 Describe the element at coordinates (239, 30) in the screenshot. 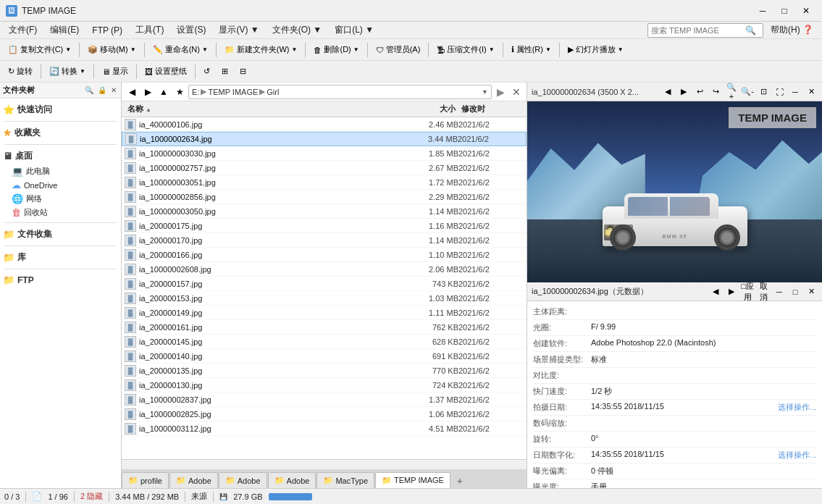

I see `menu-view: 显示(V) ▼` at that location.